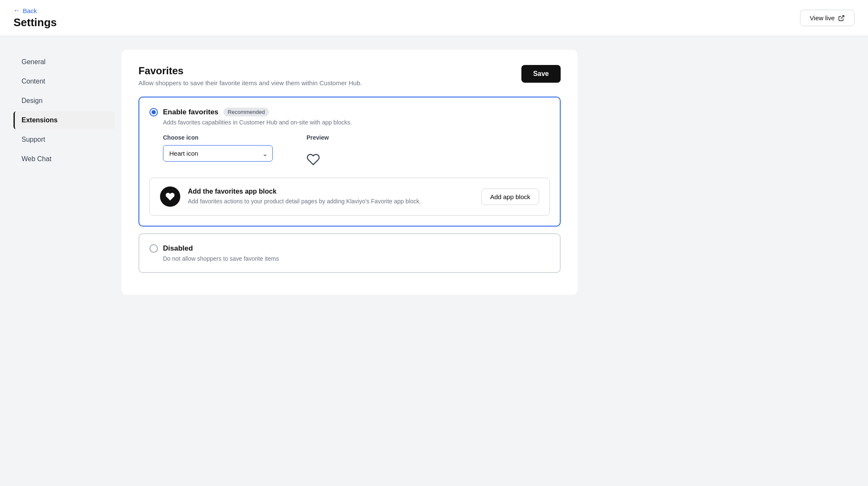  I want to click on app-block-title: Add the favorites app block, so click(331, 192).